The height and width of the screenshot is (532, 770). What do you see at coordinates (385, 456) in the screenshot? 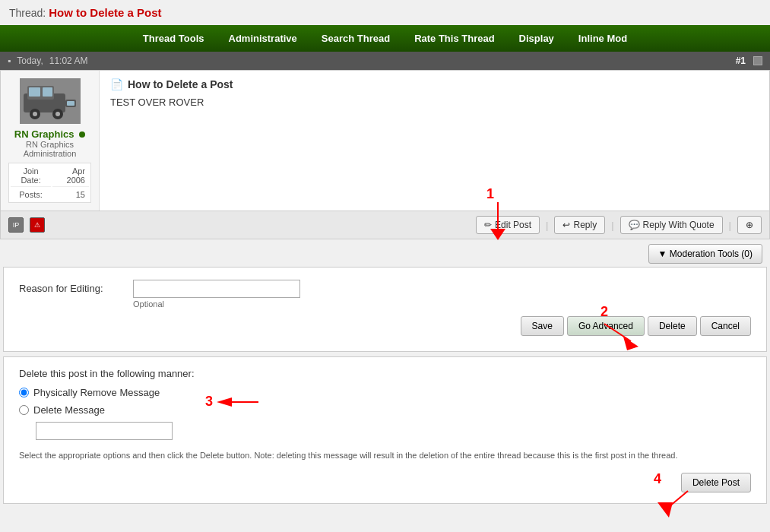
I see `delete-note-text: Select the appropriate options and then …` at bounding box center [385, 456].